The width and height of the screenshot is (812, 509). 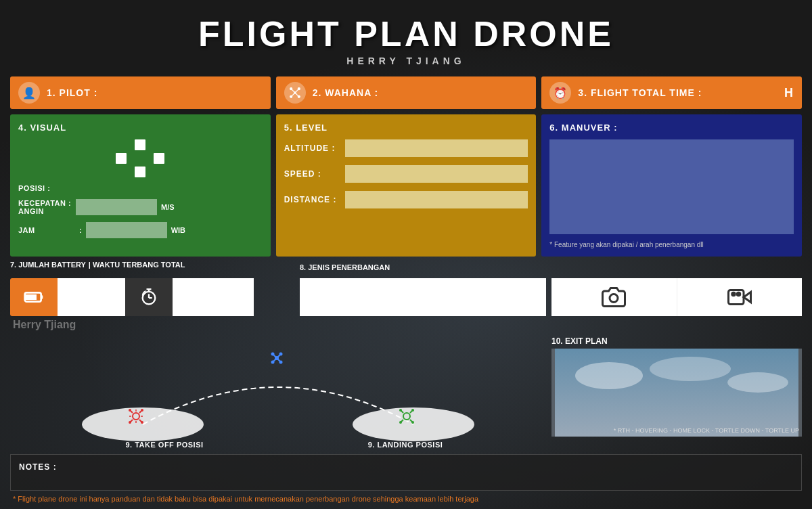 What do you see at coordinates (295, 93) in the screenshot?
I see `drone-icon` at bounding box center [295, 93].